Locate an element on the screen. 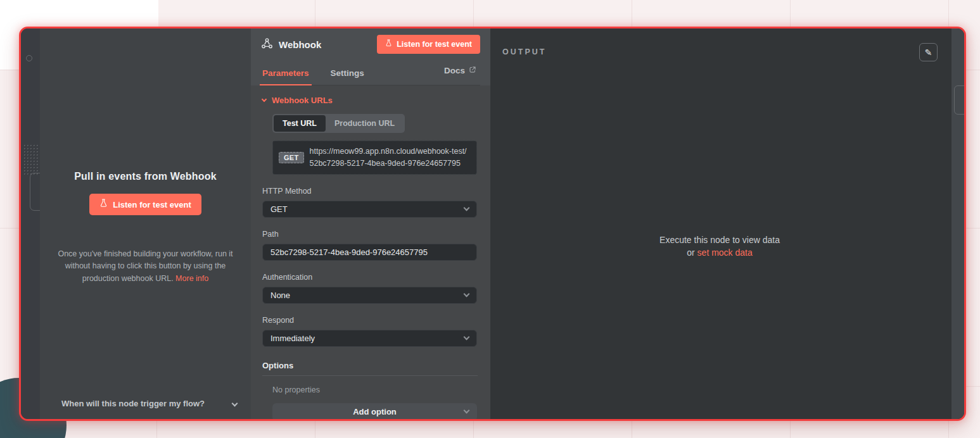 This screenshot has width=980, height=438. edge-decoration-dots is located at coordinates (31, 160).